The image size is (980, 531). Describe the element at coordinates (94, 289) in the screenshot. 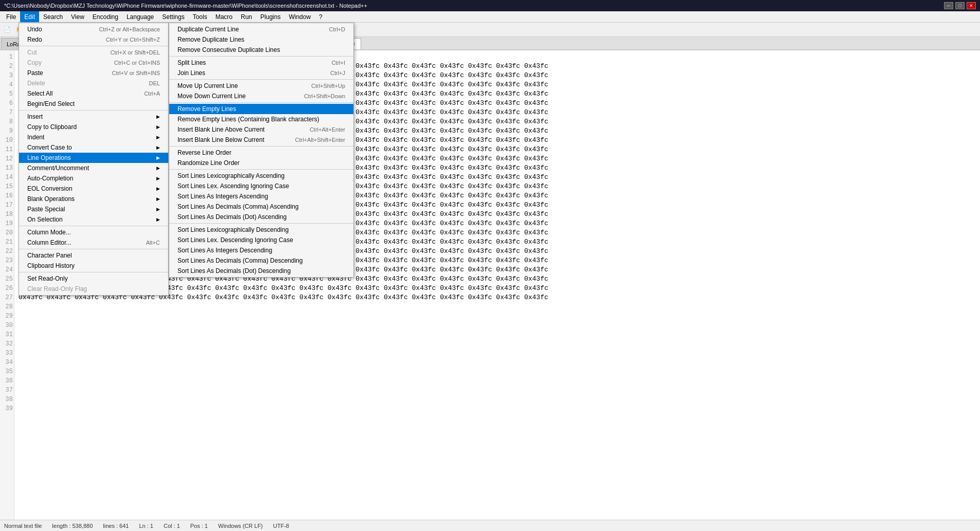

I see `menu-clear-read-only: Clear Read-Only Flag` at that location.